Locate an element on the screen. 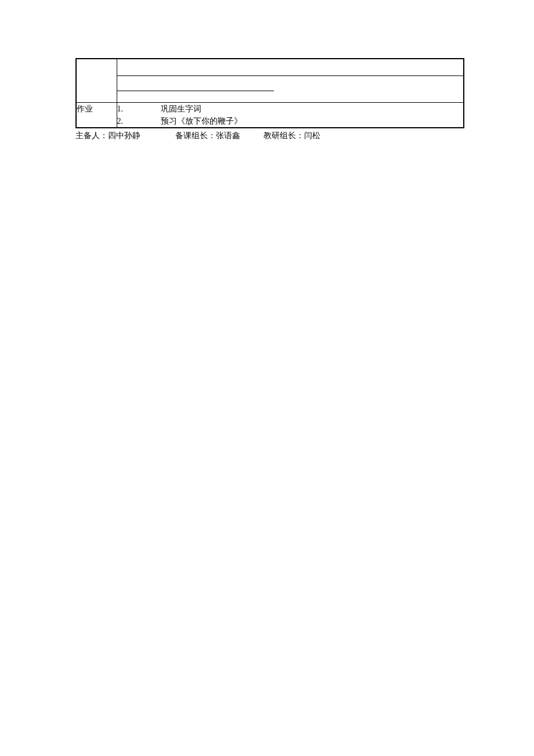 This screenshot has width=534, height=756. blank-cell-left is located at coordinates (96, 80).